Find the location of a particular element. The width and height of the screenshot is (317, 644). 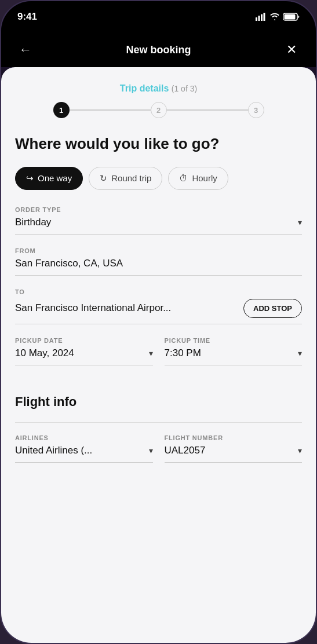

wifi-icon is located at coordinates (275, 17).